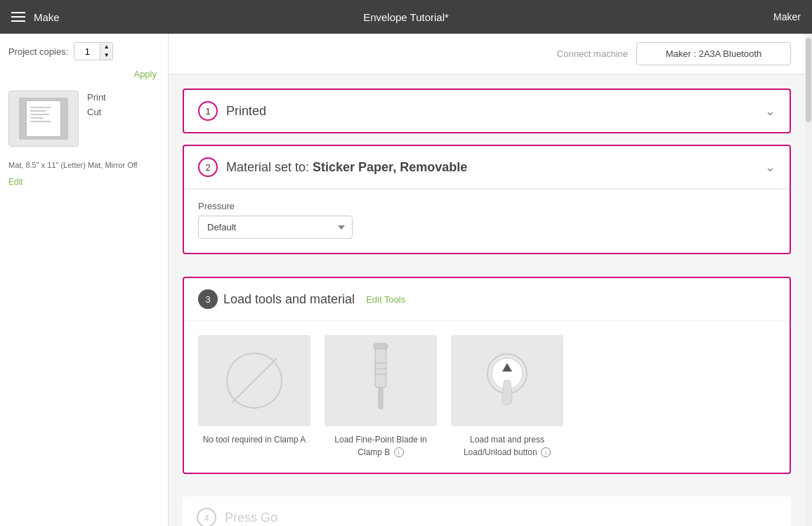 The width and height of the screenshot is (812, 526). Describe the element at coordinates (487, 111) in the screenshot. I see `step-1-header: 1 Printed ⌄` at that location.